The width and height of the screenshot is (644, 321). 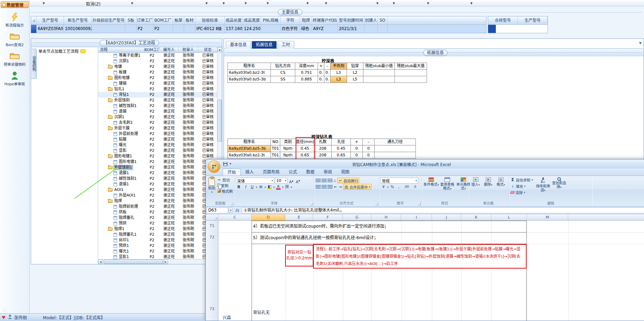 What do you see at coordinates (548, 217) in the screenshot?
I see `column-header-M: M` at bounding box center [548, 217].